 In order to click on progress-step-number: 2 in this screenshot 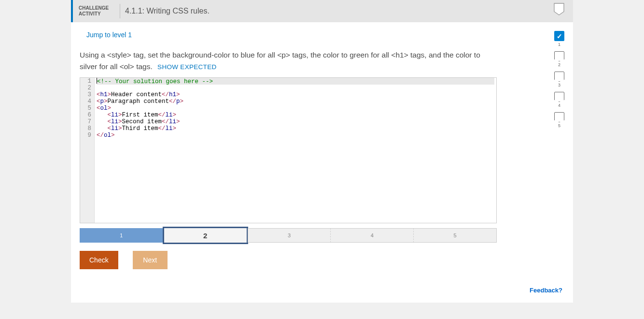, I will do `click(559, 65)`.